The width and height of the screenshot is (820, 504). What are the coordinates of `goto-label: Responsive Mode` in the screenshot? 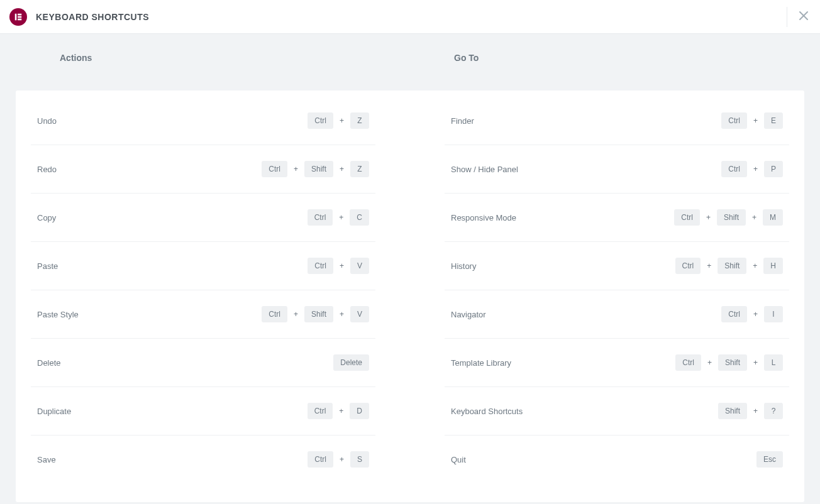 It's located at (484, 217).